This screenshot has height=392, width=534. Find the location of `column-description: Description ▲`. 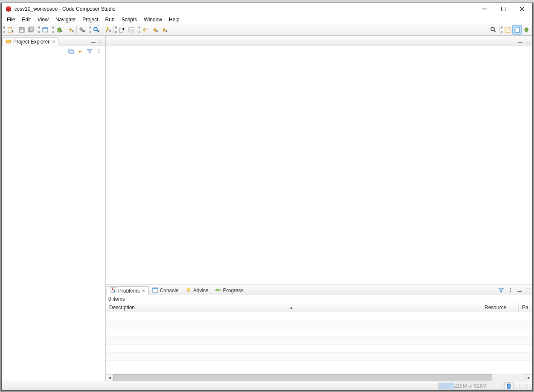

column-description: Description ▲ is located at coordinates (293, 308).